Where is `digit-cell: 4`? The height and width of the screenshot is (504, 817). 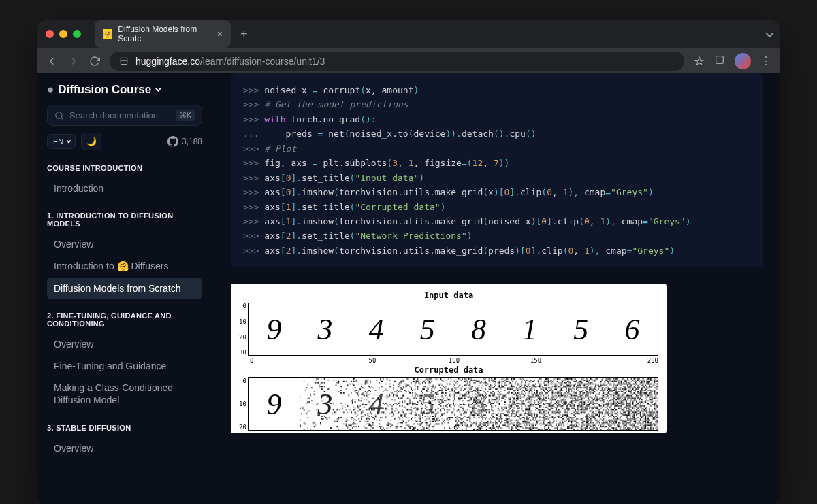 digit-cell: 4 is located at coordinates (376, 329).